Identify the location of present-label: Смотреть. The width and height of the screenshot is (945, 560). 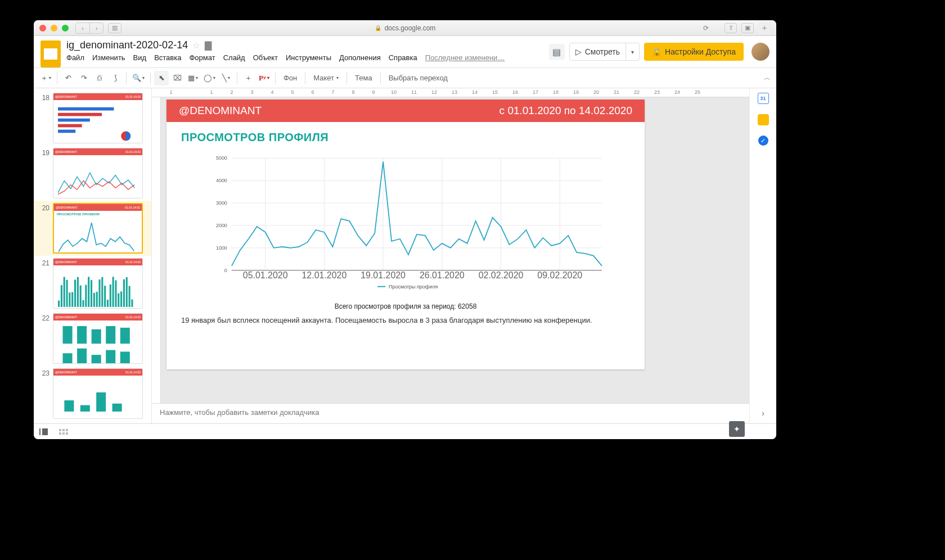
(602, 52).